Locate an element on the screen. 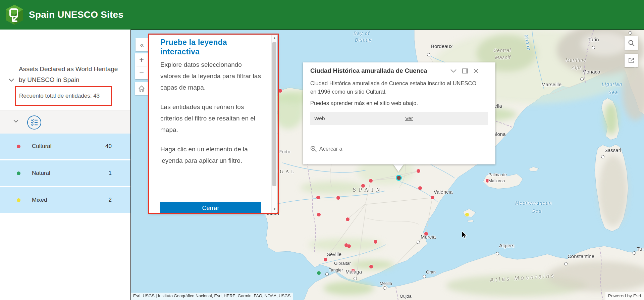  scrollbar: ▲ ▼ is located at coordinates (274, 124).